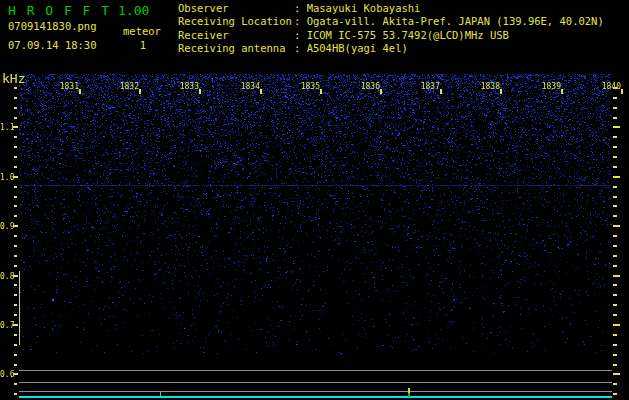 The image size is (629, 400). Describe the element at coordinates (14, 78) in the screenshot. I see `freq-unit-label: kHz` at that location.